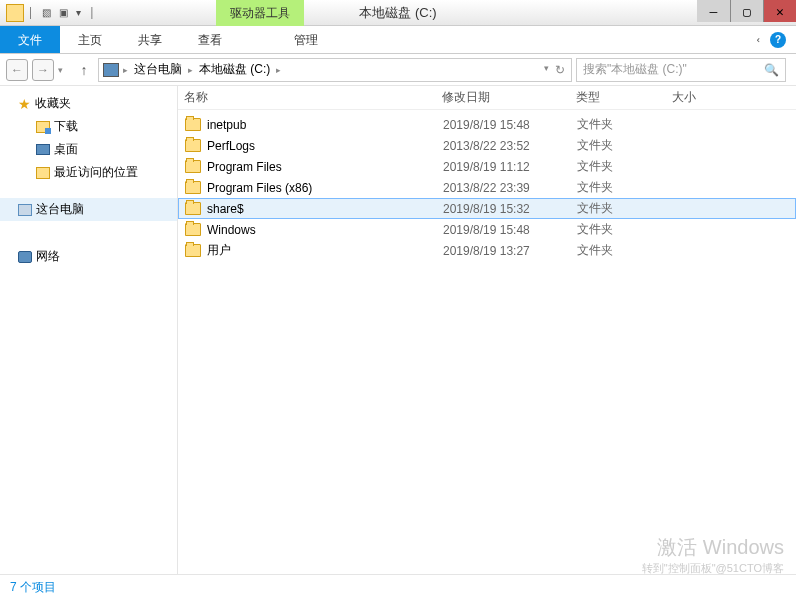 Image resolution: width=796 pixels, height=600 pixels. I want to click on nav-item-recent: 最近访问的位置, so click(88, 172).